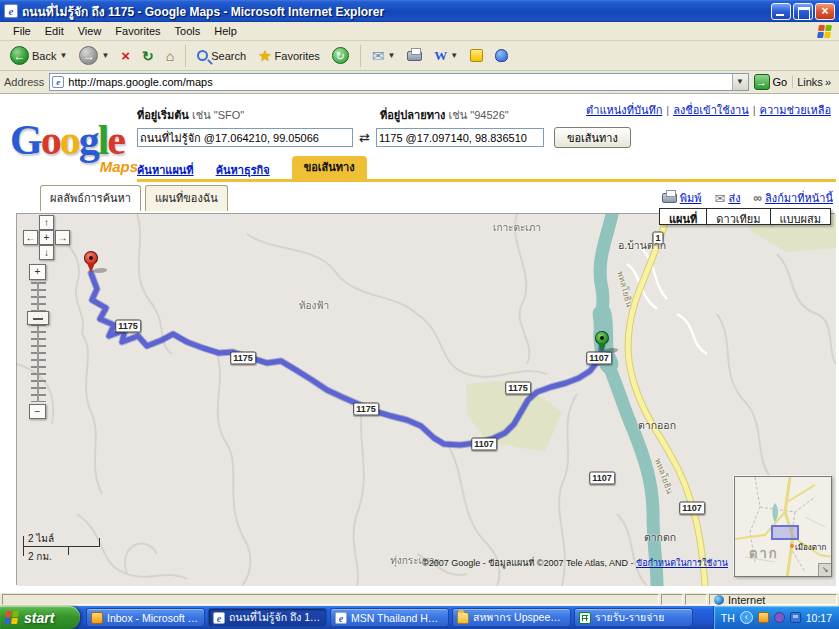 This screenshot has width=839, height=629. I want to click on address-url: http://maps.google.com/maps, so click(400, 82).